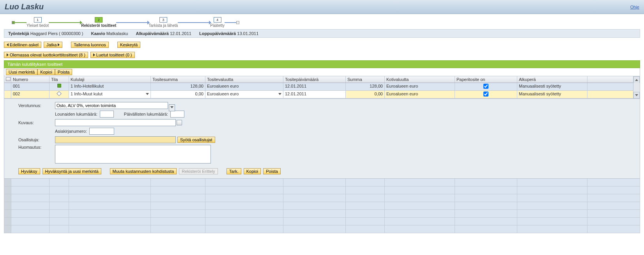 This screenshot has width=644, height=255. What do you see at coordinates (420, 79) in the screenshot?
I see `col-kotivaluutta: Kotivaluutta` at bounding box center [420, 79].